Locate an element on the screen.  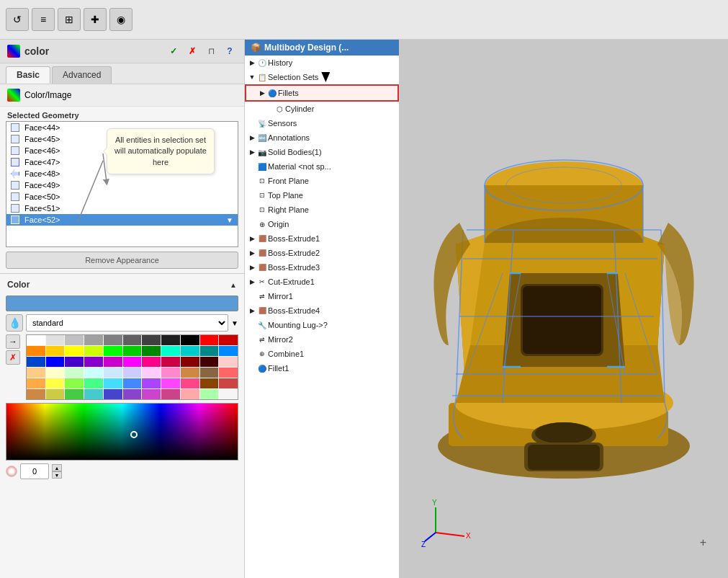
color-spectrum is located at coordinates (122, 432).